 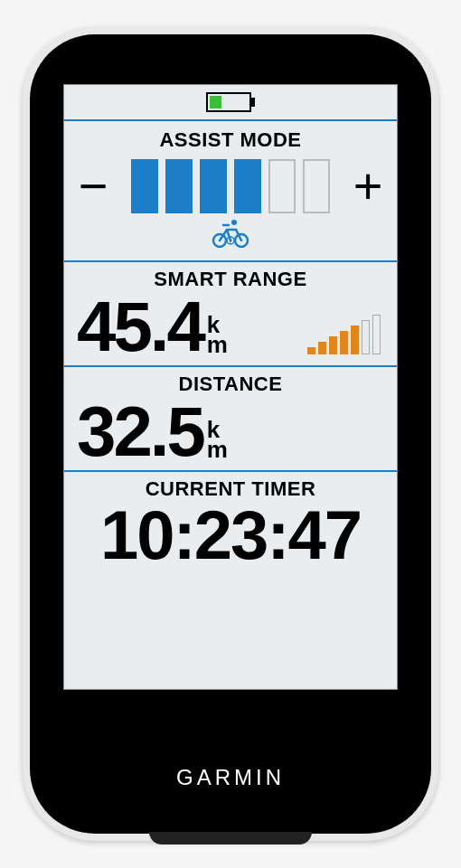 I want to click on mount-tab, so click(x=230, y=838).